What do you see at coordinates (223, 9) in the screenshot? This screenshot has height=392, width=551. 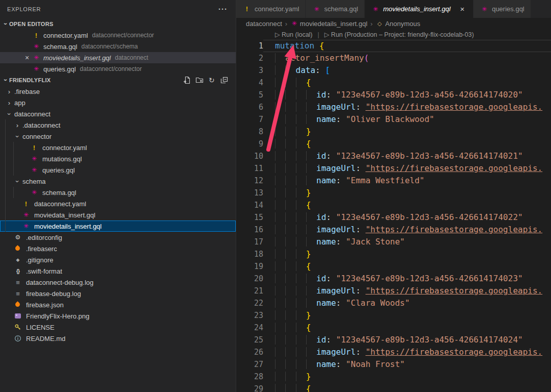 I see `more-actions-icon: ···` at bounding box center [223, 9].